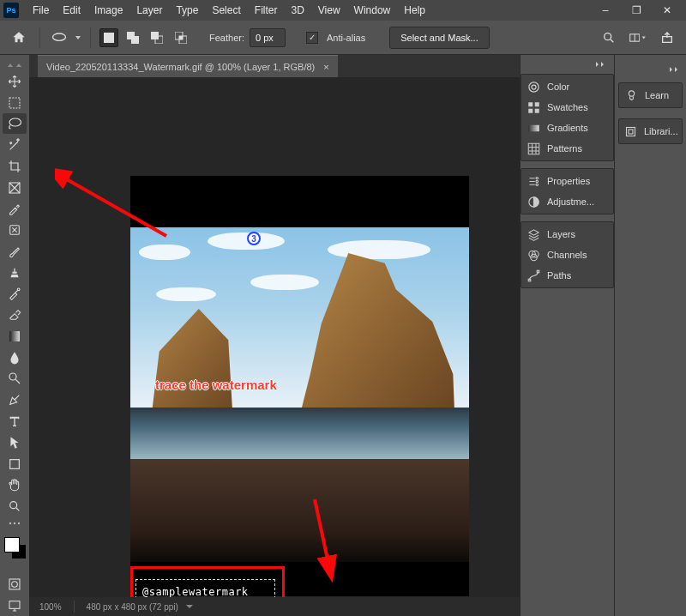 The image size is (686, 616). What do you see at coordinates (51, 607) in the screenshot?
I see `status-zoom: 100%` at bounding box center [51, 607].